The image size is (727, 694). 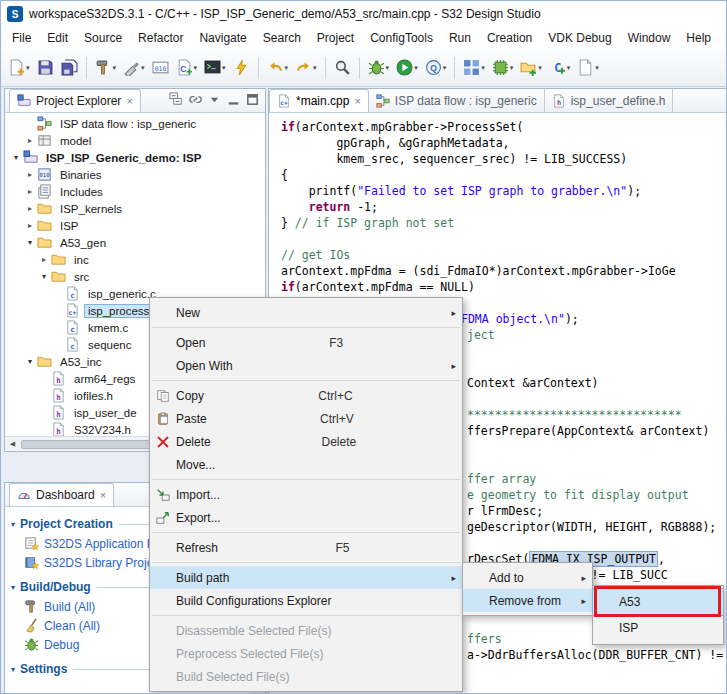 What do you see at coordinates (457, 100) in the screenshot?
I see `editor-tab-isp-data-flow-isp-generic: ISP data flow : isp_generic` at bounding box center [457, 100].